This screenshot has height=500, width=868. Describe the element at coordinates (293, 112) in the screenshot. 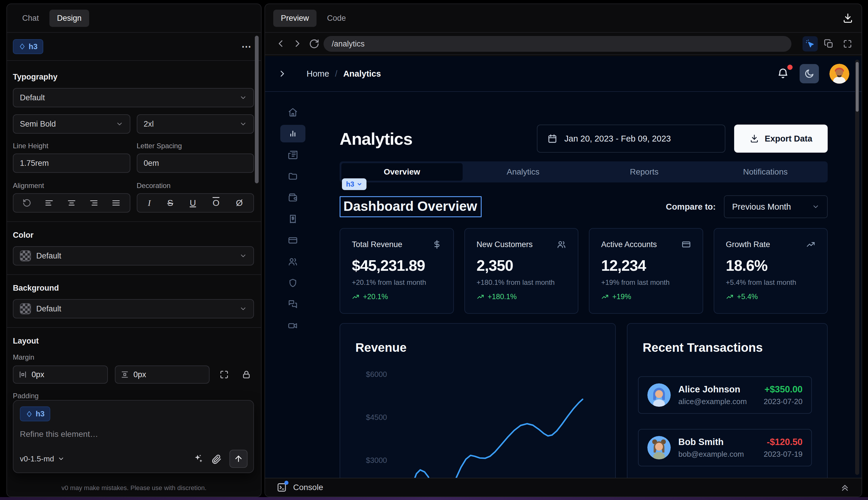

I see `sidebar-item-home` at that location.